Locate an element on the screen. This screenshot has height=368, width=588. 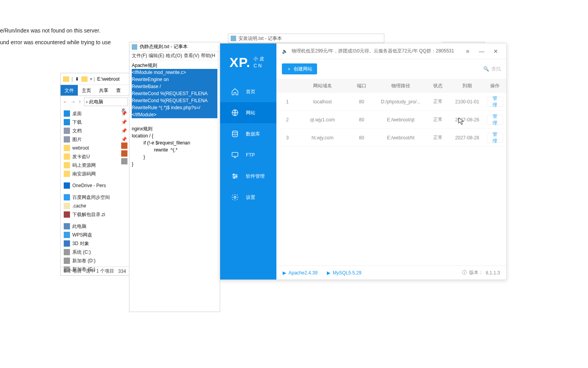
nav-fwd-icon: → is located at coordinates (73, 102).